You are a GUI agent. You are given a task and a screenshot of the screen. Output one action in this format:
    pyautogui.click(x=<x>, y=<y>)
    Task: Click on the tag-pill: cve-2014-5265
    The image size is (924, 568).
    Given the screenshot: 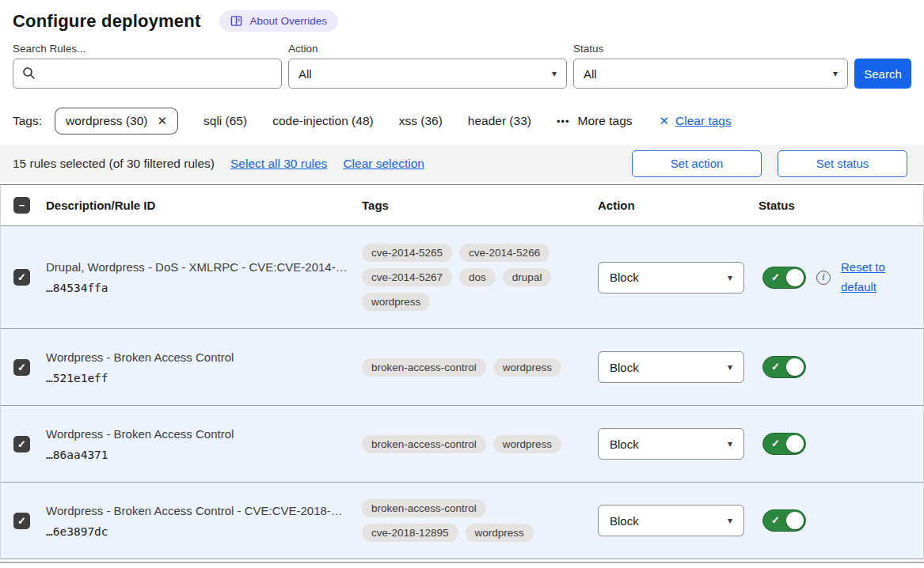 What is the action you would take?
    pyautogui.click(x=407, y=253)
    